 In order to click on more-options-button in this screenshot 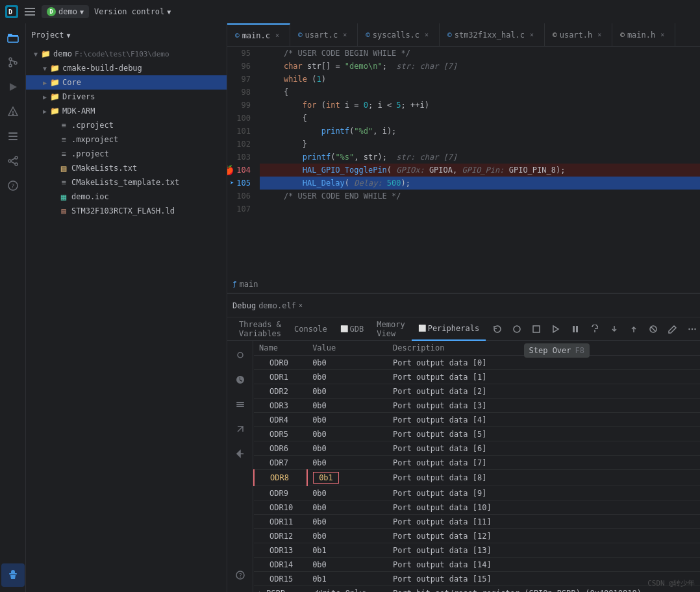, I will do `click(692, 329)`.